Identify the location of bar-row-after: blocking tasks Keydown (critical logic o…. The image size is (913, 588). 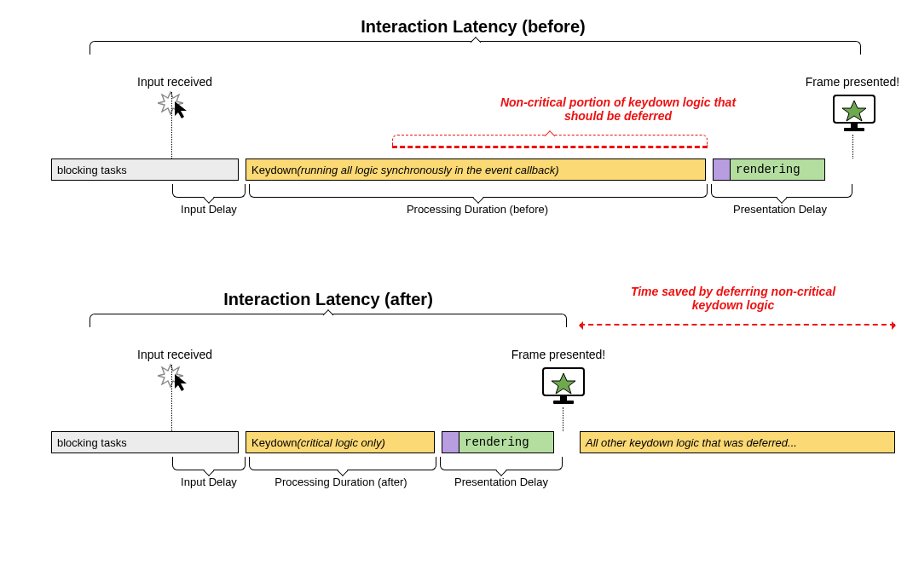
(477, 442).